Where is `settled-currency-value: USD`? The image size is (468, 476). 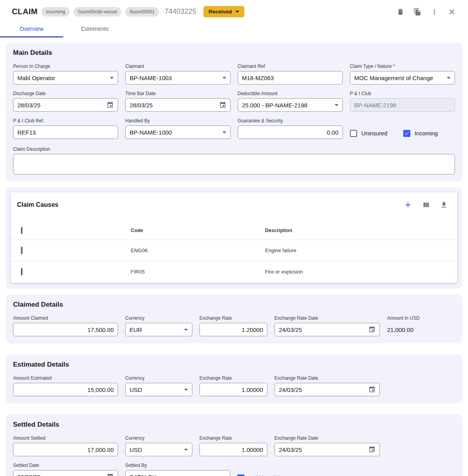
settled-currency-value: USD is located at coordinates (136, 450).